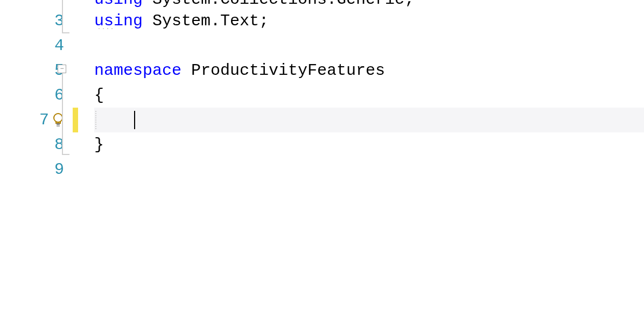 This screenshot has width=644, height=310. What do you see at coordinates (33, 145) in the screenshot?
I see `gutter-row: 8` at bounding box center [33, 145].